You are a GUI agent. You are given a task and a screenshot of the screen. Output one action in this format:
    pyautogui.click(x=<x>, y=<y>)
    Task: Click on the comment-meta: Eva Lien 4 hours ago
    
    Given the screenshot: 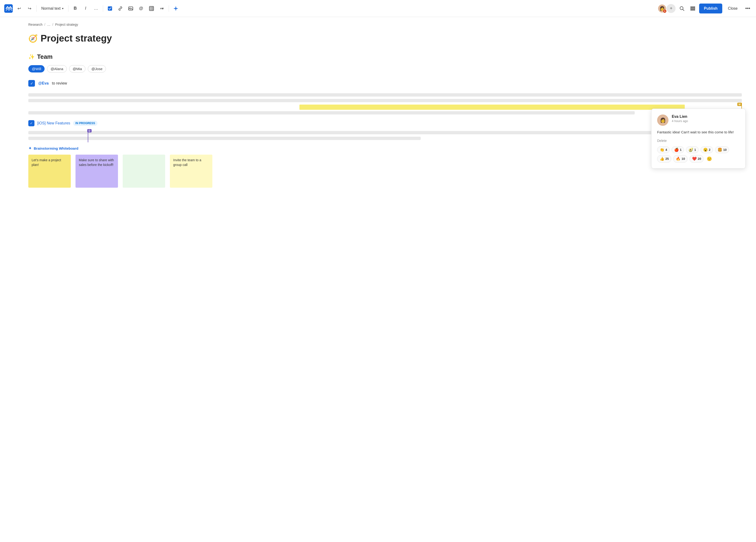 What is the action you would take?
    pyautogui.click(x=706, y=119)
    